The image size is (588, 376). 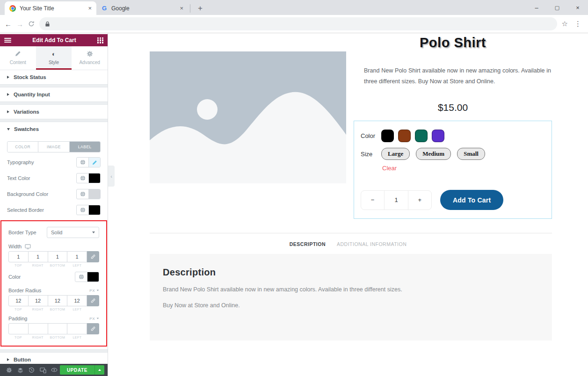 What do you see at coordinates (9, 370) in the screenshot?
I see `settings-gear-icon` at bounding box center [9, 370].